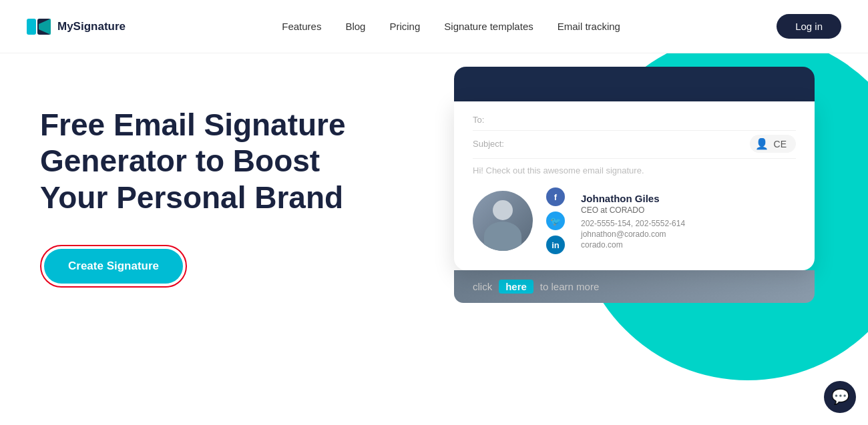  Describe the element at coordinates (217, 161) in the screenshot. I see `hero-title: Free Email Signature Generator to Boost …` at that location.